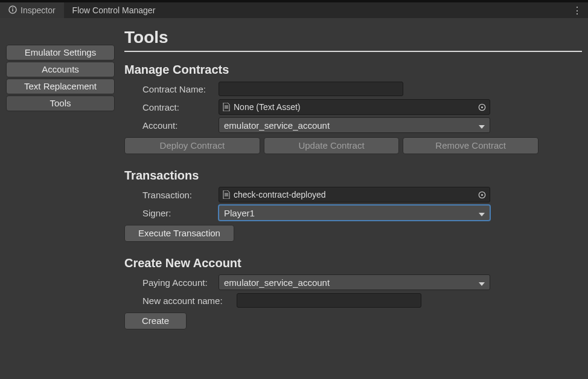 This screenshot has height=379, width=588. I want to click on execute-transaction-button: Execute Transaction, so click(179, 233).